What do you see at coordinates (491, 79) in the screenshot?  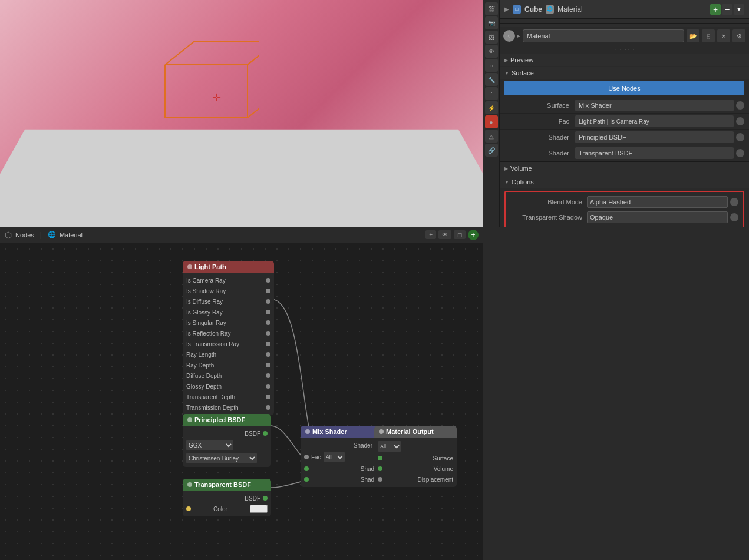 I see `sidebar-icon-modifier: 🔧` at bounding box center [491, 79].